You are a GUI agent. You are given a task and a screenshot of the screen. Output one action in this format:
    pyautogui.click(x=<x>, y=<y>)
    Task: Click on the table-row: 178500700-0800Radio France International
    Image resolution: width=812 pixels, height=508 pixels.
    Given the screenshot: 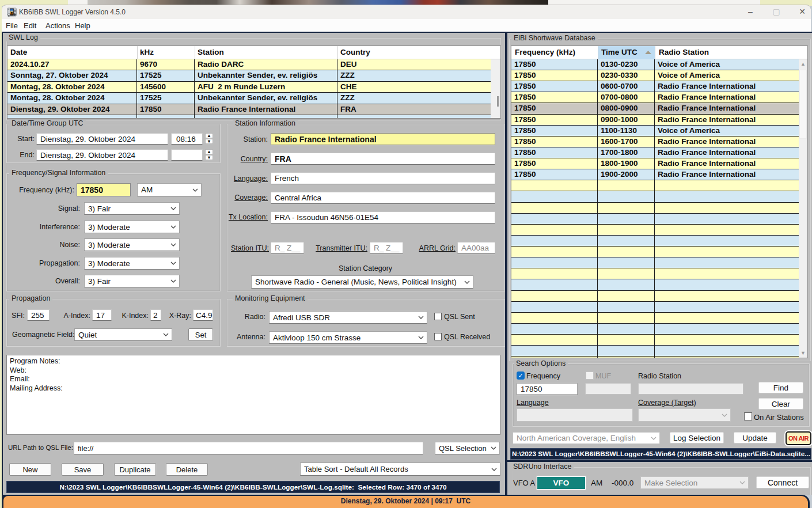 What is the action you would take?
    pyautogui.click(x=655, y=98)
    